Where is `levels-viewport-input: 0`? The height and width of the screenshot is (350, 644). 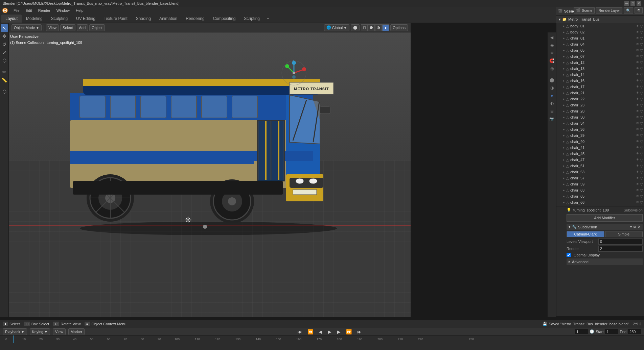
levels-viewport-input: 0 is located at coordinates (620, 242).